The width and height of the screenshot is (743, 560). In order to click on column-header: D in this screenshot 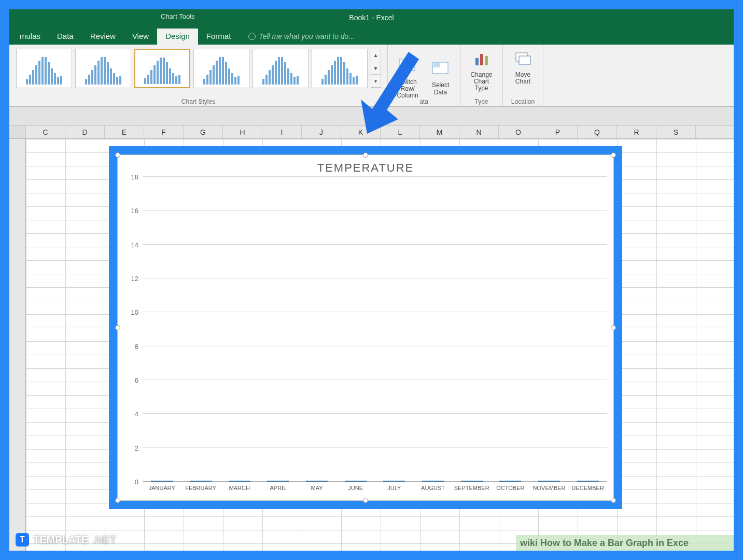, I will do `click(85, 132)`.